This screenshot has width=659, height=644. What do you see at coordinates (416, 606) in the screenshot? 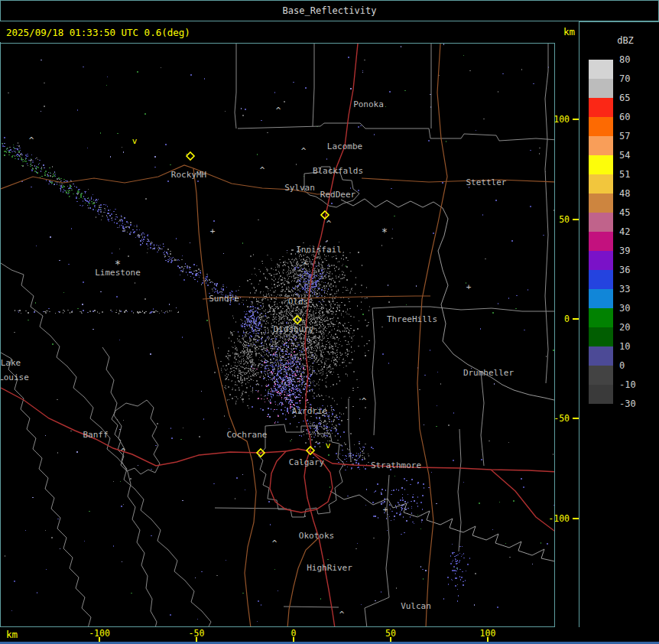
I see `city-label-vulcan: Vulcan` at bounding box center [416, 606].